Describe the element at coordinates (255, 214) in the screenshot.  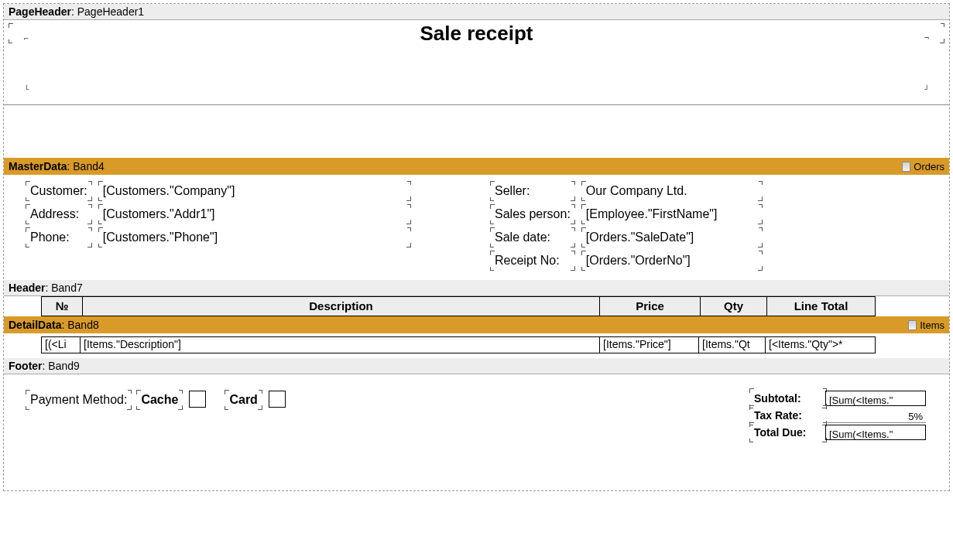
I see `field-address: [Customers."Addr1"]` at that location.